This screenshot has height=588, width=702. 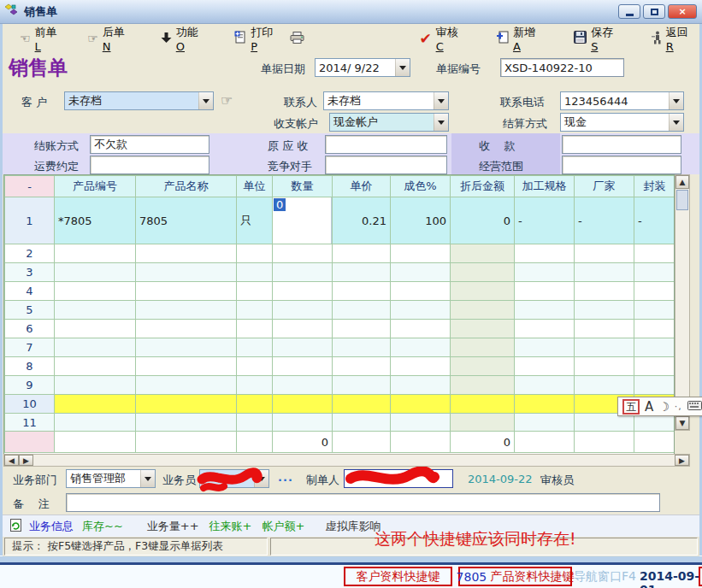 What do you see at coordinates (421, 186) in the screenshot?
I see `grid-header-cell: 成色%` at bounding box center [421, 186].